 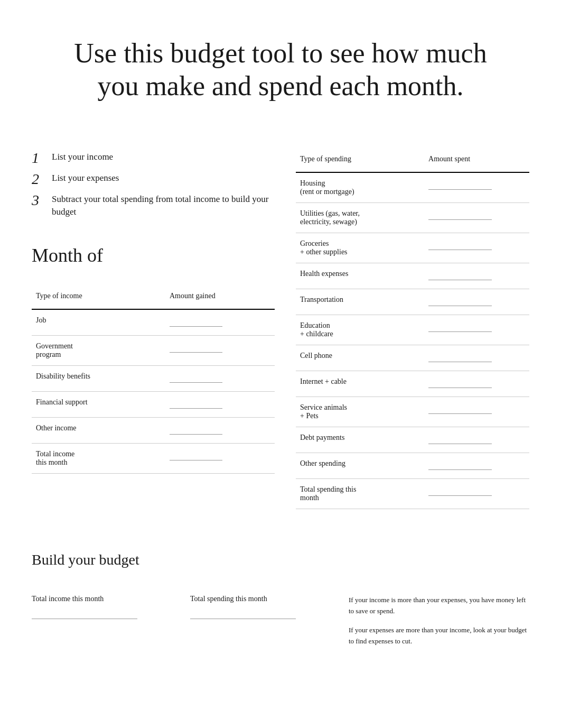 I want to click on page-title-line2: you make and spend each month., so click(x=280, y=86).